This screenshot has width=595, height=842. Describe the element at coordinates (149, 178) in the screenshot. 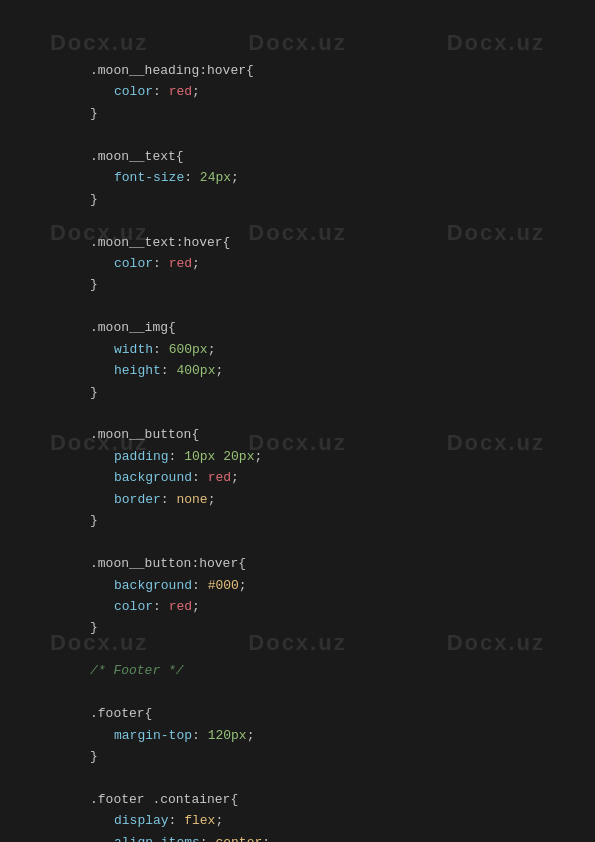

I see `css-property: font-size` at that location.